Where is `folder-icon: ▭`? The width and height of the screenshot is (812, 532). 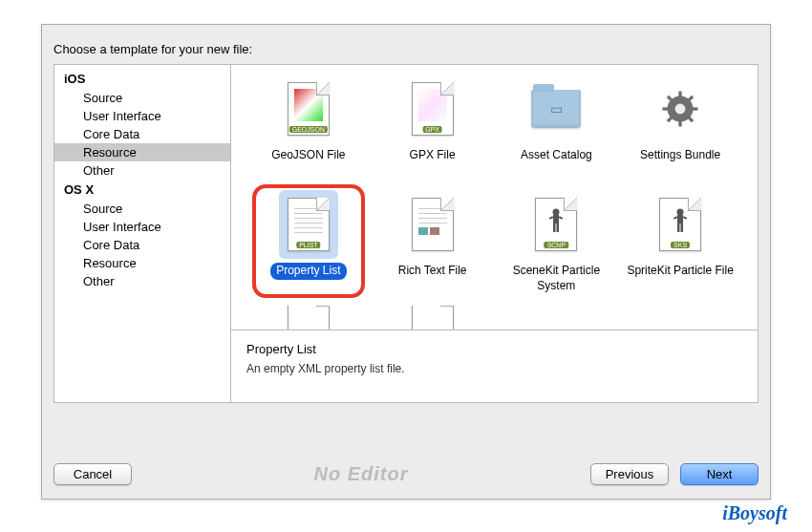 folder-icon: ▭ is located at coordinates (556, 109).